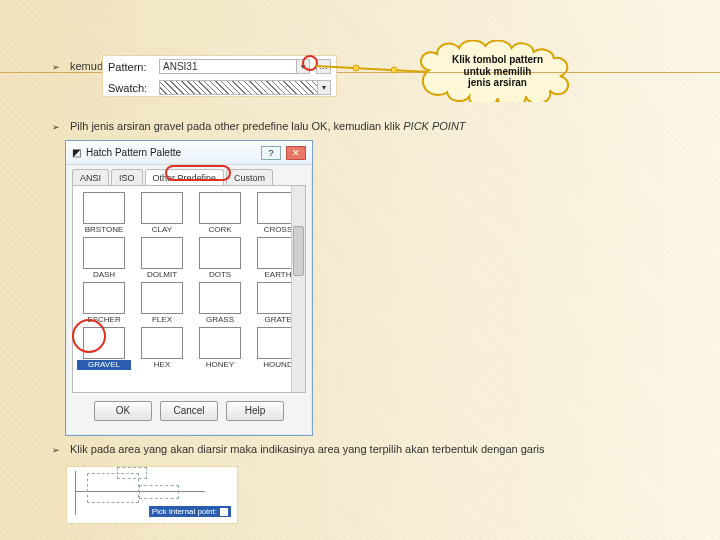 This screenshot has width=720, height=540. Describe the element at coordinates (162, 348) in the screenshot. I see `pattern-item-hex: HEX` at that location.